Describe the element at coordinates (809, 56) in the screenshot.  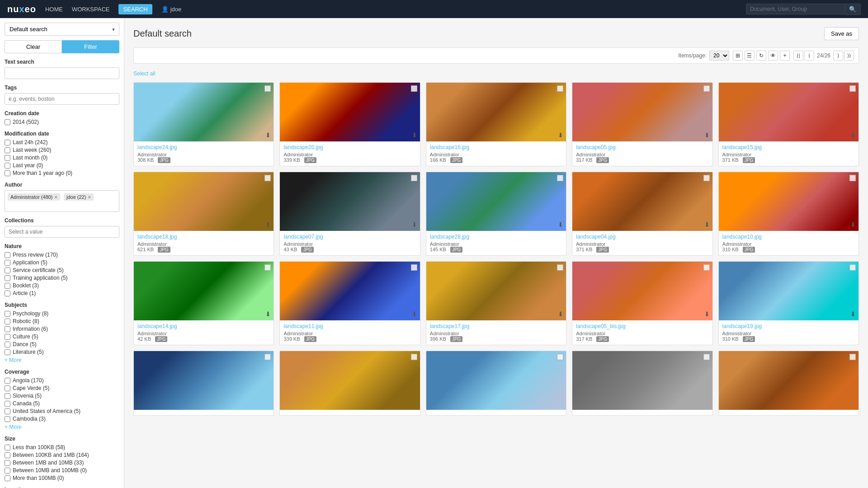
I see `prev-page-button: ⟨` at that location.